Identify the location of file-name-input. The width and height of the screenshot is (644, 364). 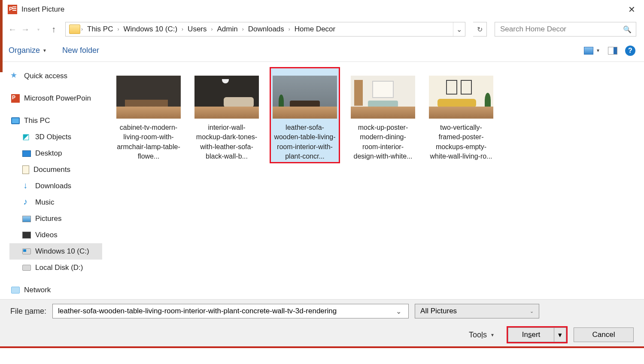
(225, 311).